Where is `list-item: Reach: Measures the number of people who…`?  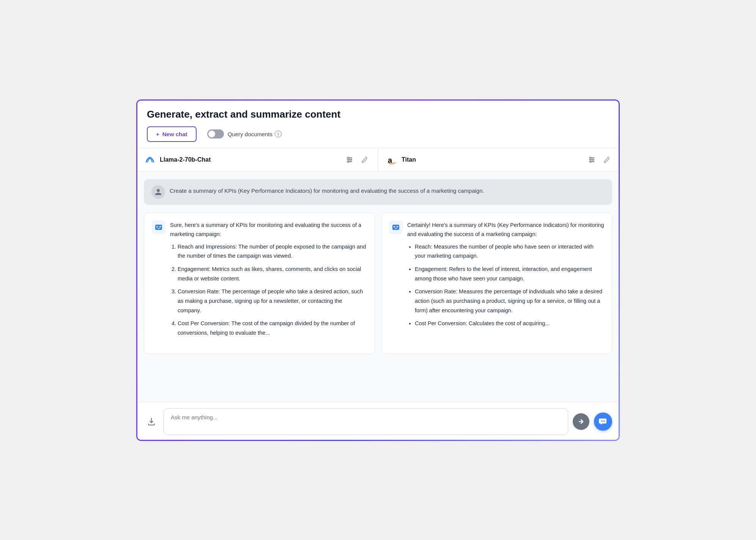 list-item: Reach: Measures the number of people who… is located at coordinates (509, 251).